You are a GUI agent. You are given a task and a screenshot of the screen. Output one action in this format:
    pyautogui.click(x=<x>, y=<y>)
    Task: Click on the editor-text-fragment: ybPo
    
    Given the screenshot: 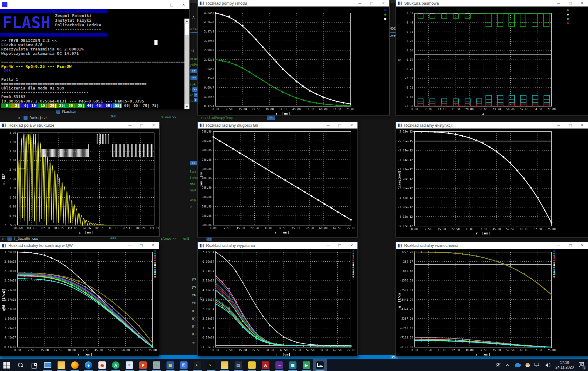 What is the action you would take?
    pyautogui.click(x=194, y=65)
    